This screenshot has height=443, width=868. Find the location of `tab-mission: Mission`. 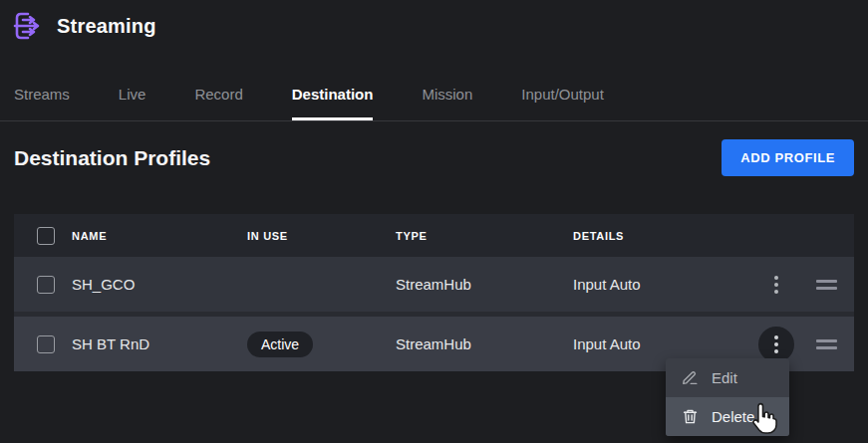

tab-mission: Mission is located at coordinates (446, 104).